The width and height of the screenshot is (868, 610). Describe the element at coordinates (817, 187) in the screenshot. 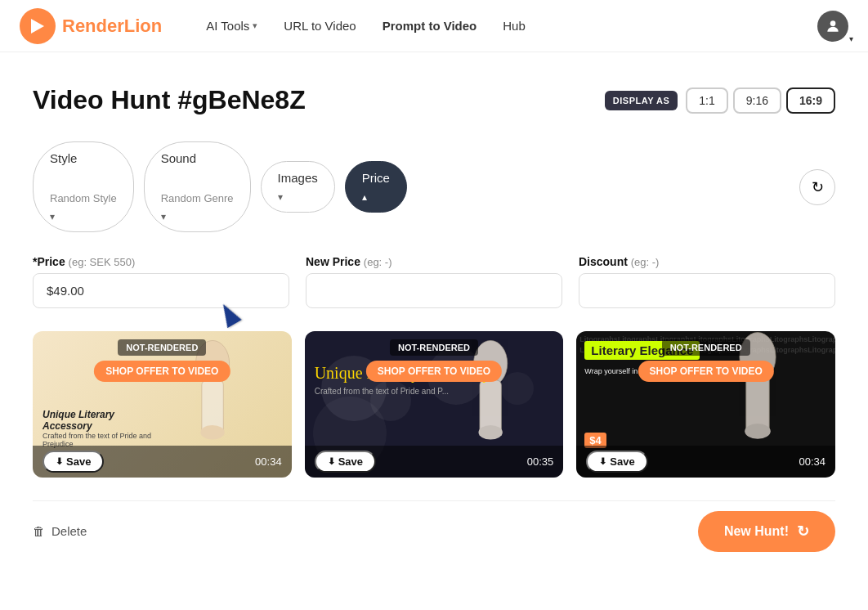

I see `toolbar-refresh-button: ↻` at that location.